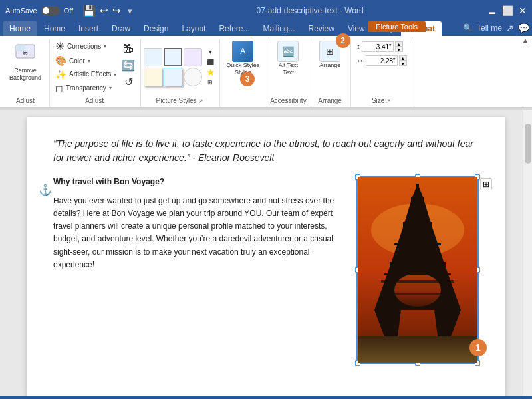 This screenshot has height=399, width=532. What do you see at coordinates (88, 29) in the screenshot?
I see `tab-insert: Insert` at bounding box center [88, 29].